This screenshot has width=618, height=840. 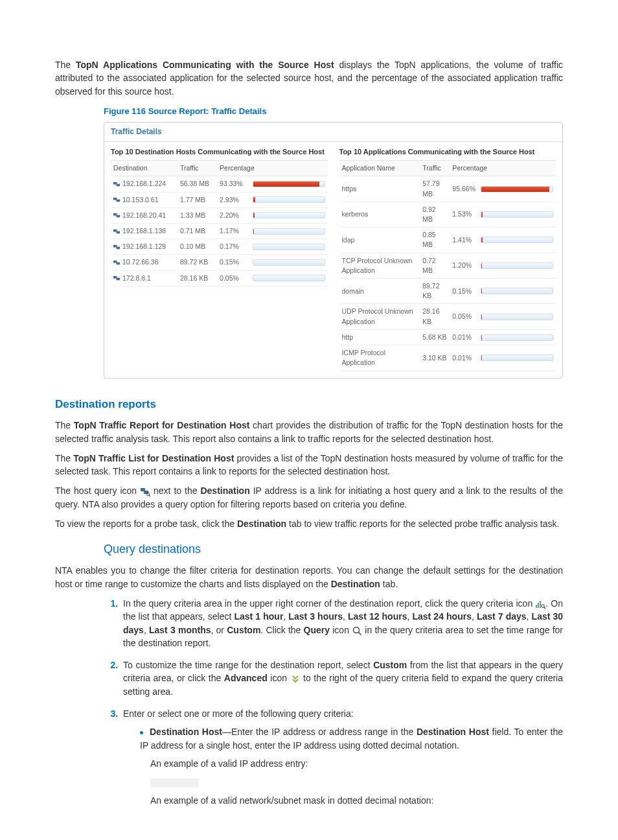 What do you see at coordinates (356, 800) in the screenshot?
I see `example-label: An example of a valid network/subnet mas…` at bounding box center [356, 800].